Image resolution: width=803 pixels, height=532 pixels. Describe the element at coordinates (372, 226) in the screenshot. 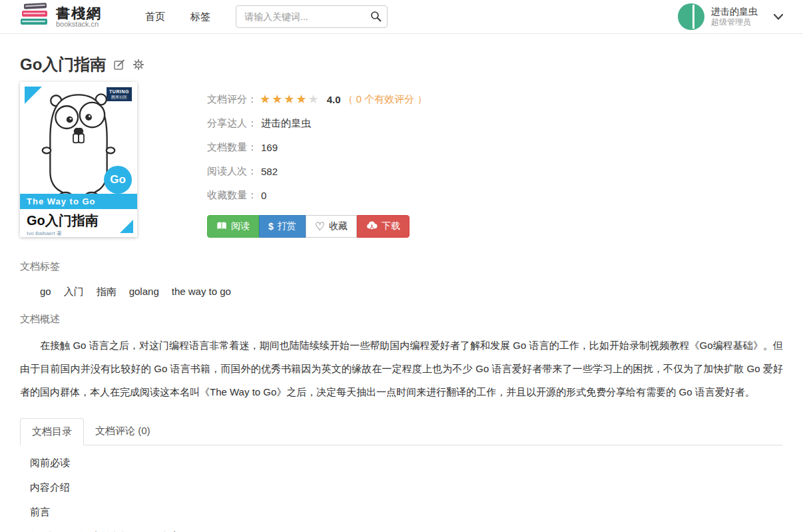

I see `cloud-download-icon` at that location.